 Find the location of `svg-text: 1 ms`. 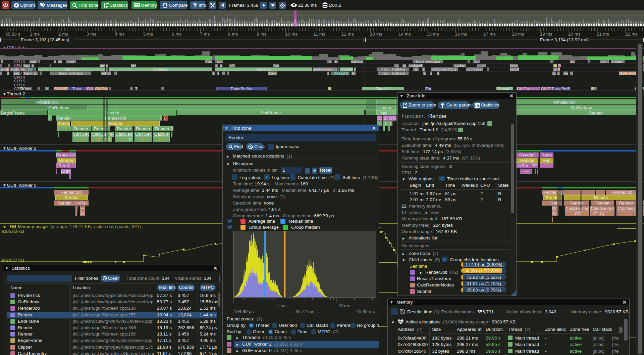

svg-text: 1 ms is located at coordinates (35, 34).